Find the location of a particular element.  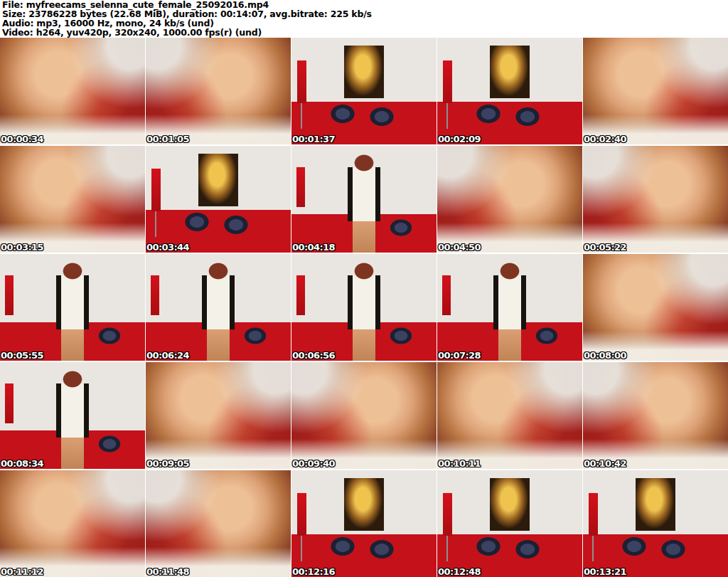

metadata-line-3: Video: h264, yuv420p, 320x240, 1000.00 f… is located at coordinates (364, 33).